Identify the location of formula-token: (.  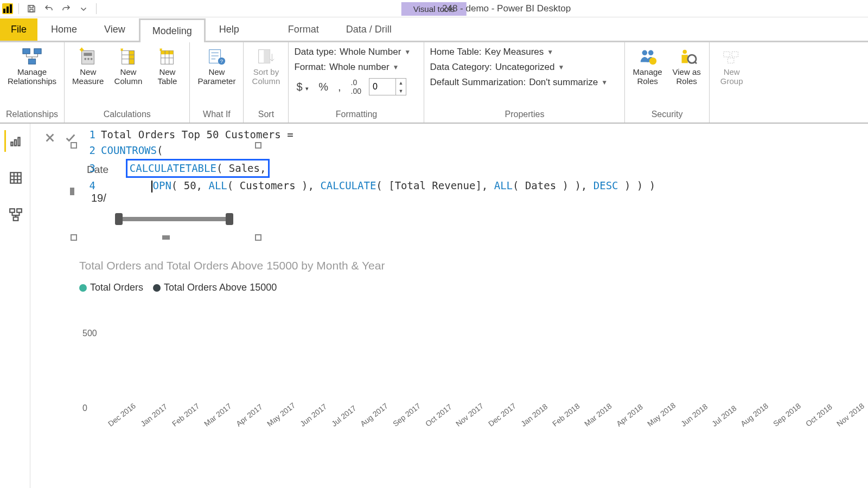
(159, 150).